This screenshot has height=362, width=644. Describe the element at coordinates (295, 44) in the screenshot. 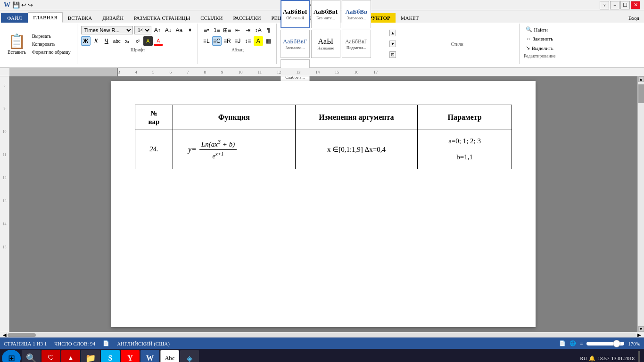

I see `style-heading2: АаБбВвГ Заголово...` at that location.